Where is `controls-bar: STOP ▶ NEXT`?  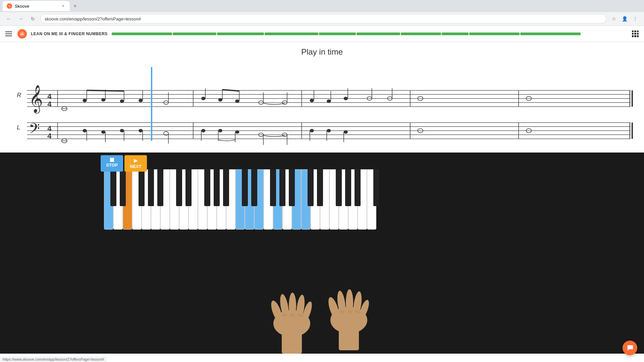
controls-bar: STOP ▶ NEXT is located at coordinates (124, 164).